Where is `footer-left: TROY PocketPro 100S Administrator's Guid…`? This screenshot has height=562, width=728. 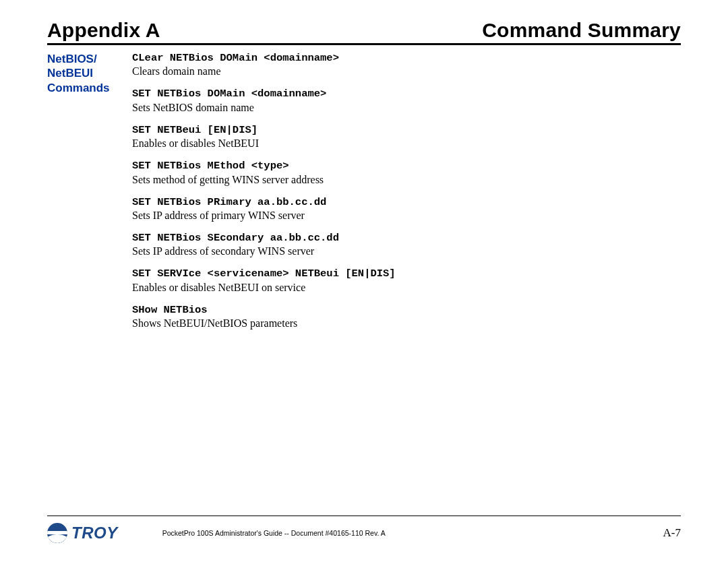 footer-left: TROY PocketPro 100S Administrator's Guid… is located at coordinates (216, 533).